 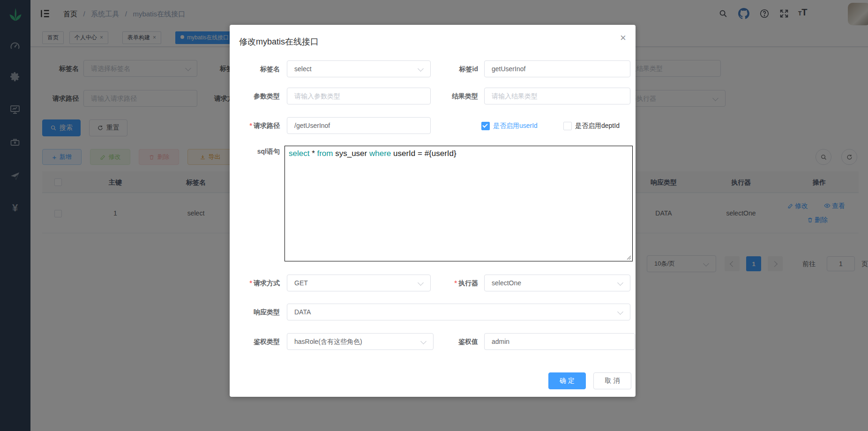 What do you see at coordinates (567, 381) in the screenshot?
I see `confirm-button: 确 定` at bounding box center [567, 381].